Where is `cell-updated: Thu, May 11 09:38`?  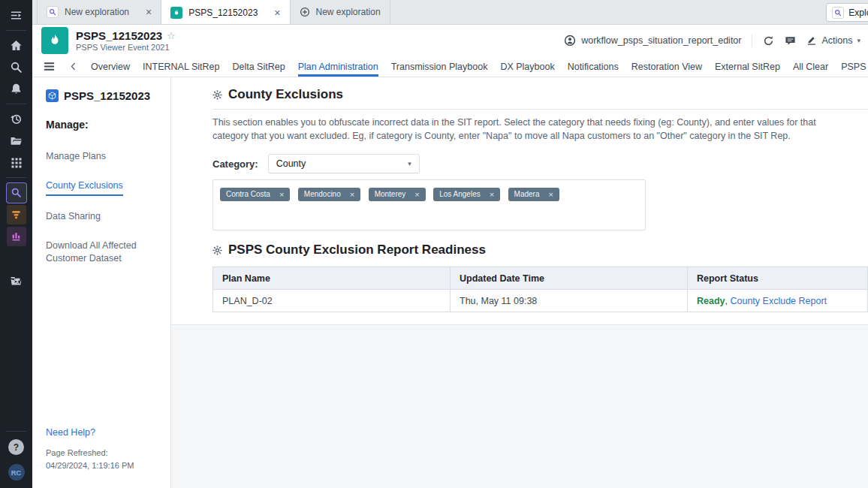 cell-updated: Thu, May 11 09:38 is located at coordinates (569, 301).